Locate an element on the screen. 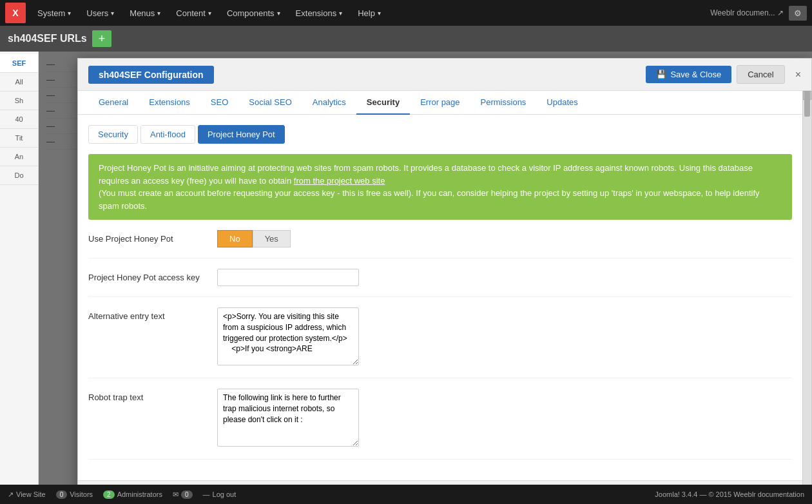 This screenshot has height=504, width=812. nav-help: Help ▾ is located at coordinates (369, 13).